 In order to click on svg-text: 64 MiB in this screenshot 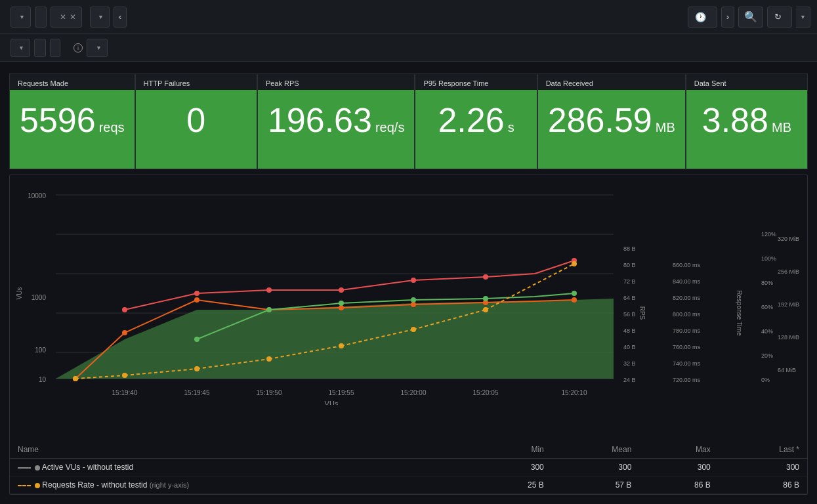, I will do `click(787, 370)`.